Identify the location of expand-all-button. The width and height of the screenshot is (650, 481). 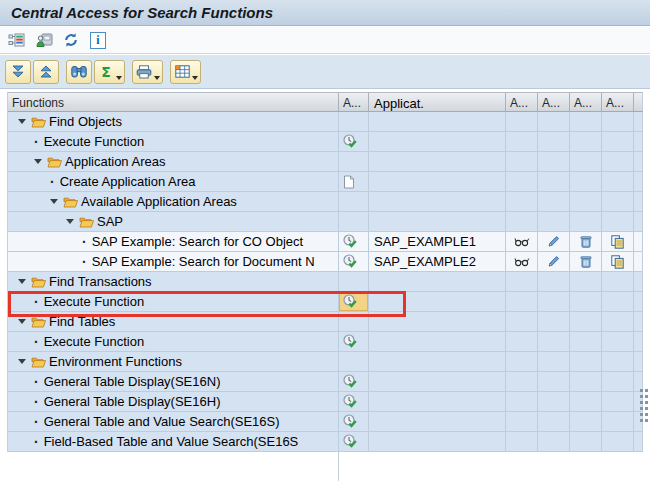
(18, 72).